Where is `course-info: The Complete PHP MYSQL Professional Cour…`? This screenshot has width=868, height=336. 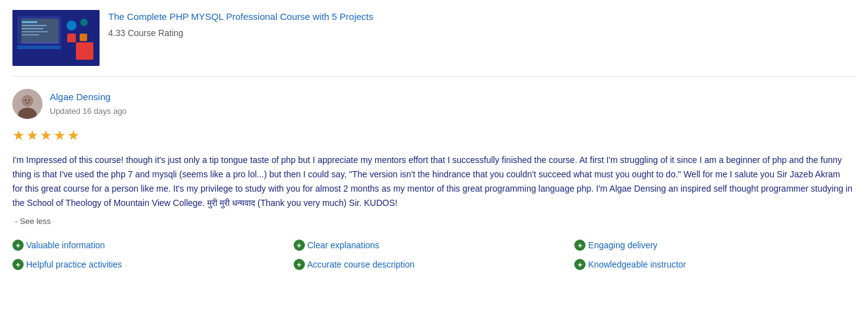
course-info: The Complete PHP MYSQL Professional Cour… is located at coordinates (241, 25).